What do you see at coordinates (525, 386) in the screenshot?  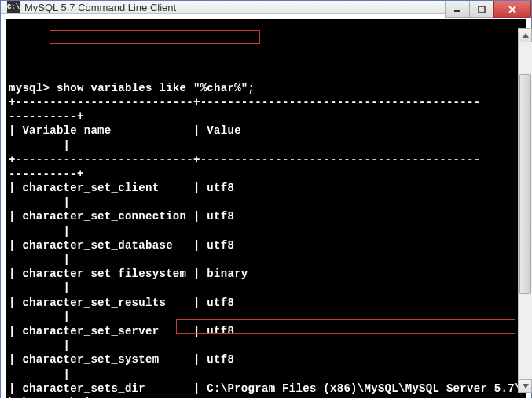 I see `scroll-down-button` at bounding box center [525, 386].